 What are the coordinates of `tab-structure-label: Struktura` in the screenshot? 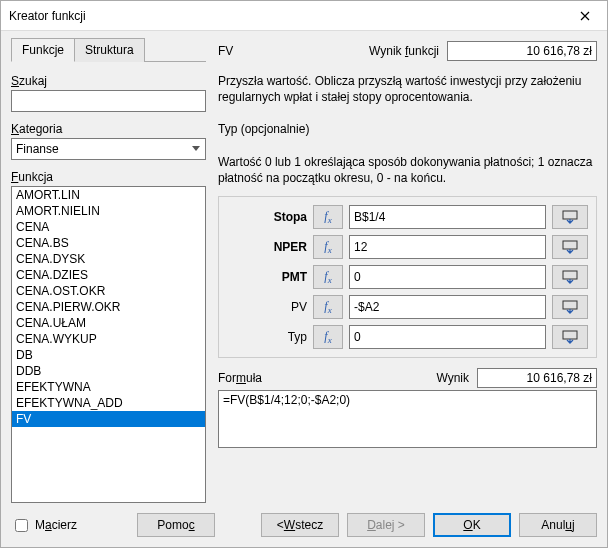 It's located at (110, 50).